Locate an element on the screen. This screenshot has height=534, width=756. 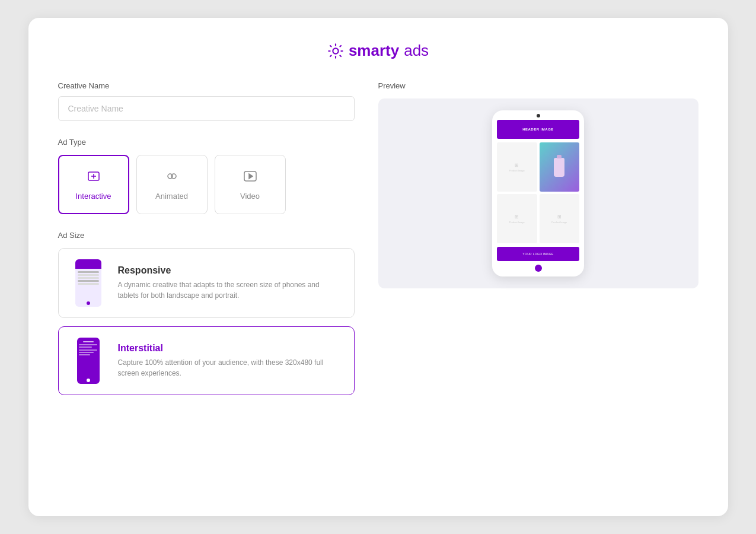
ad-size-responsive: Responsive A dynamic creative that adapt… is located at coordinates (206, 283).